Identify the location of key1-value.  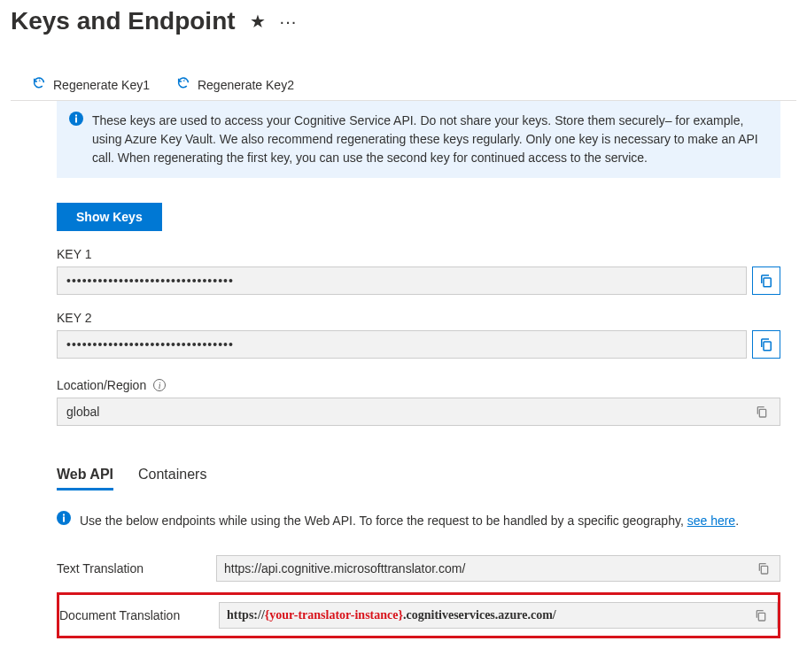
(402, 281).